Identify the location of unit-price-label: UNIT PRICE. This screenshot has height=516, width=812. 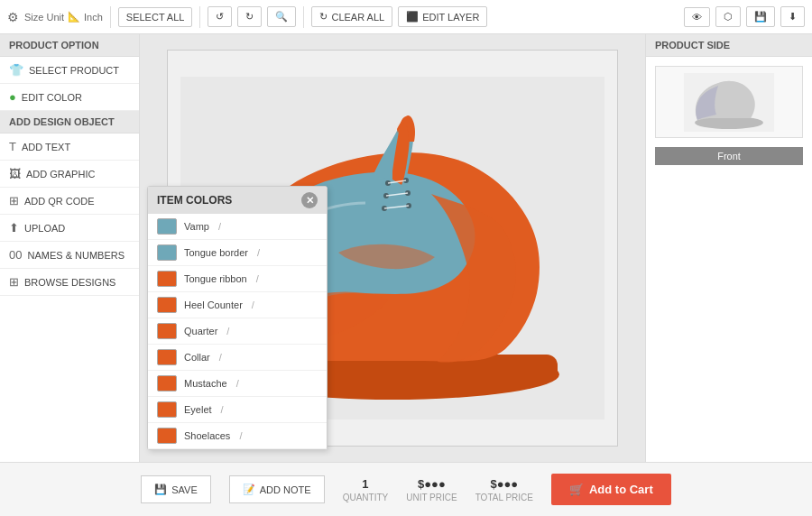
(431, 498).